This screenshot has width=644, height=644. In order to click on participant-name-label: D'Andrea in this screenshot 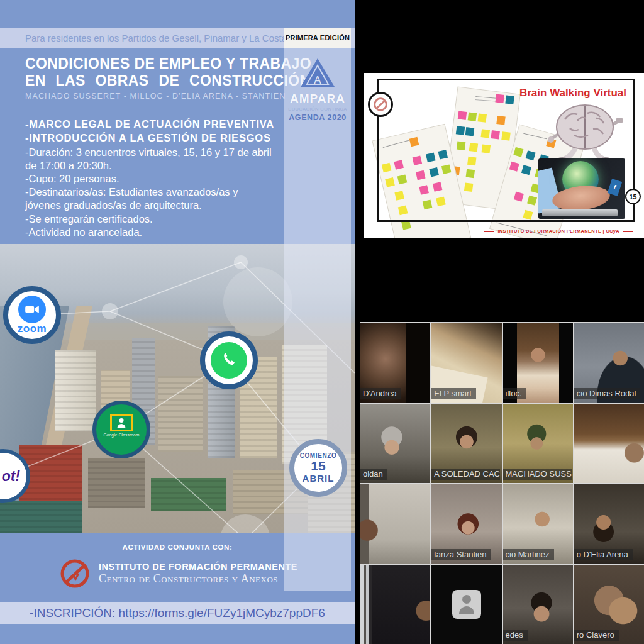, I will do `click(381, 394)`.